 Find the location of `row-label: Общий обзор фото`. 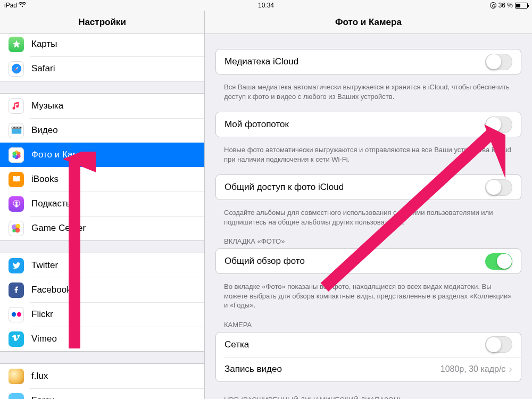

row-label: Общий обзор фото is located at coordinates (355, 261).